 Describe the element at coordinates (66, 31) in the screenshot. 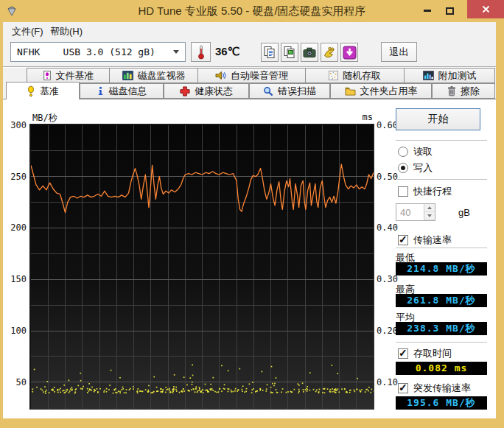

I see `menu-help: 帮助(H)` at that location.